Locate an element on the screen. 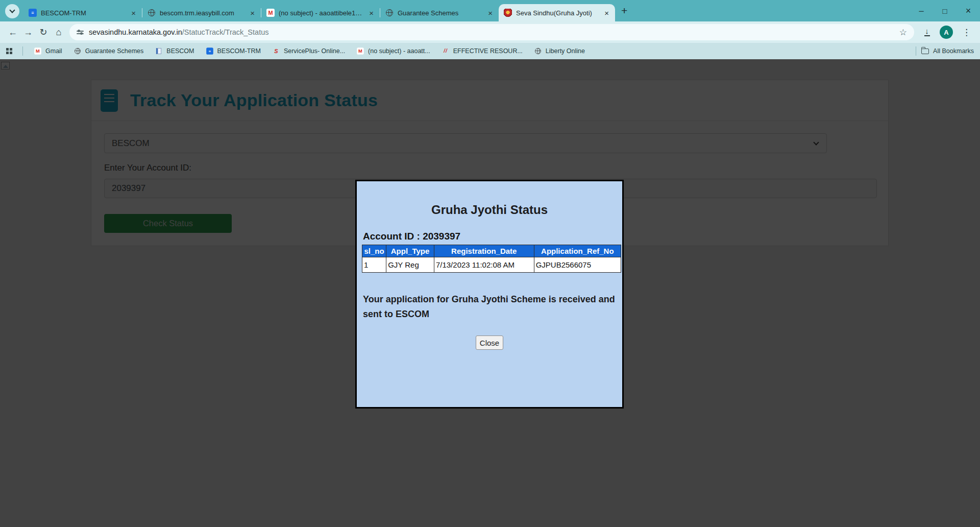 The image size is (980, 527). tab-seva-sindhu-active: Seva Sindhu(Gruha Jyoti) × is located at coordinates (557, 13).